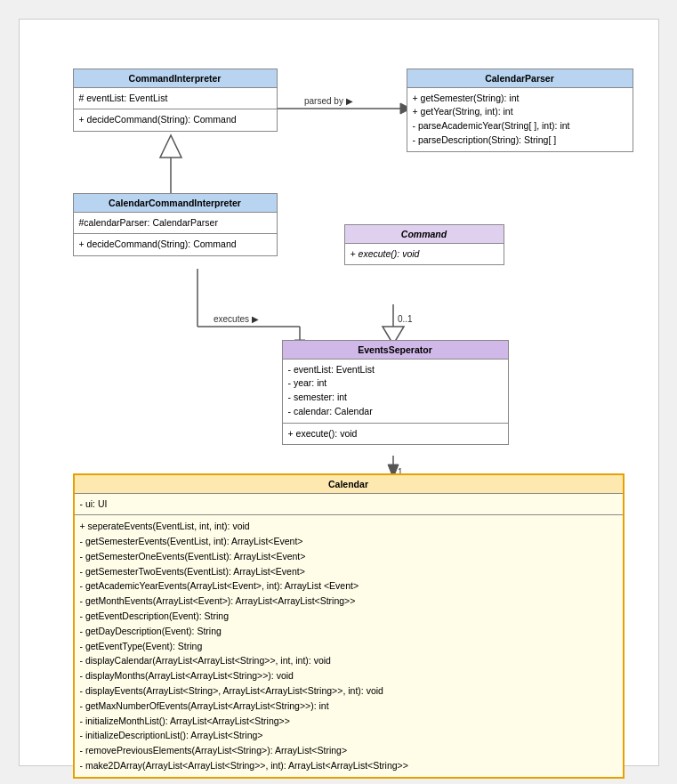 This screenshot has height=784, width=677. What do you see at coordinates (424, 255) in the screenshot?
I see `command-method-execute: + execute(): void` at bounding box center [424, 255].